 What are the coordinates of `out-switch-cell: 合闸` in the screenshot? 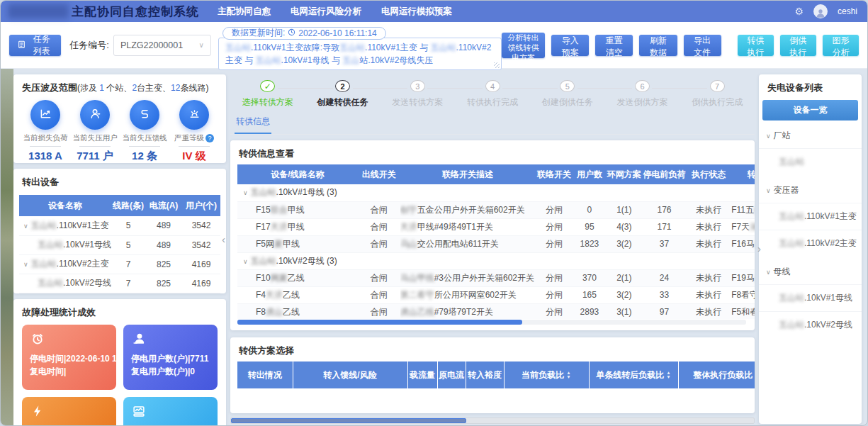 It's located at (379, 244).